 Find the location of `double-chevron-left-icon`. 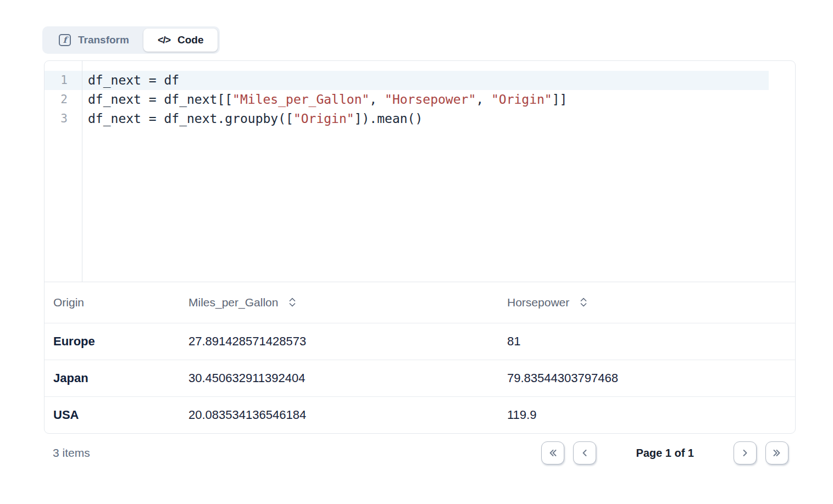

double-chevron-left-icon is located at coordinates (553, 453).